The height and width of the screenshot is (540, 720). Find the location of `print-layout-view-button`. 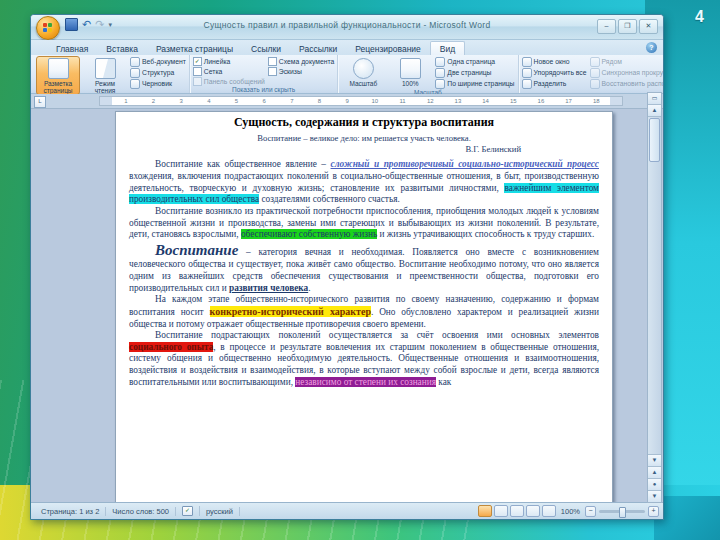

print-layout-view-button is located at coordinates (485, 511).